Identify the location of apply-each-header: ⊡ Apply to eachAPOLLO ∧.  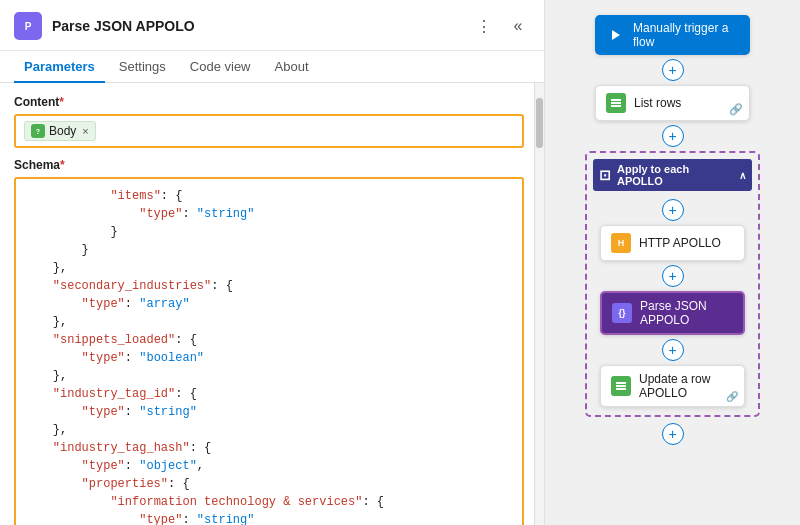
(672, 175).